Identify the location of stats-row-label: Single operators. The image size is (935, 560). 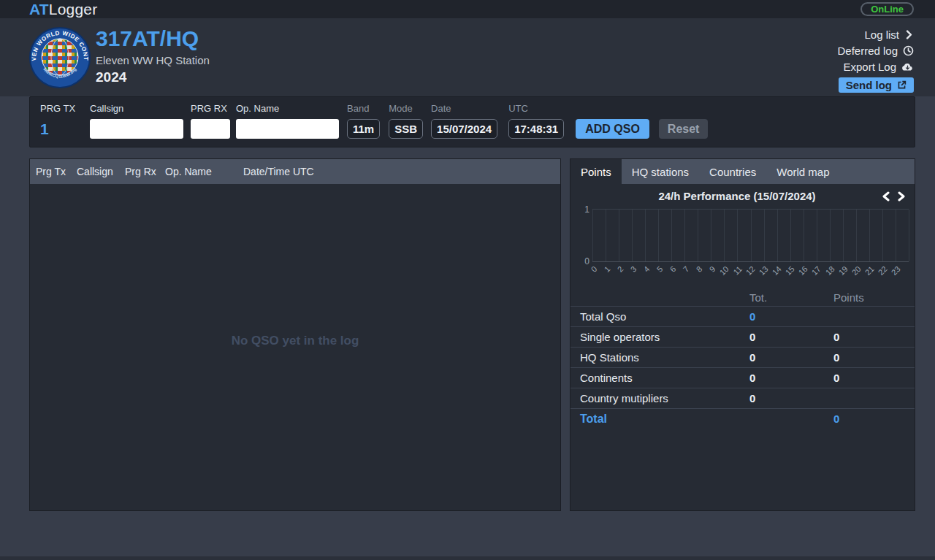
(665, 337).